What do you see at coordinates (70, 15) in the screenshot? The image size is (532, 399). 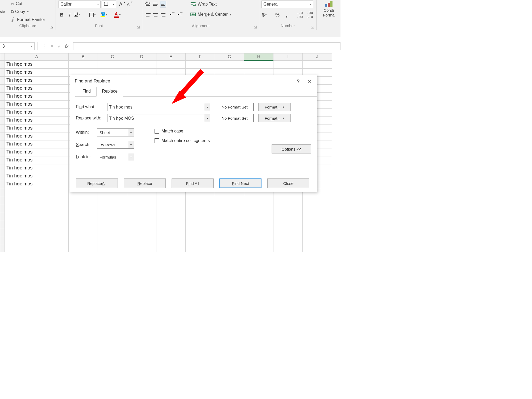 I see `italic-button: I` at bounding box center [70, 15].